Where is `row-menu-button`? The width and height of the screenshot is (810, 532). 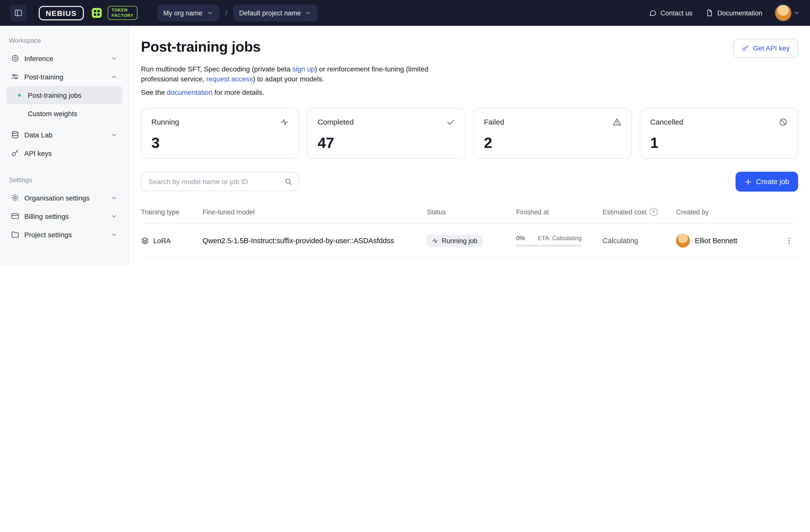 row-menu-button is located at coordinates (792, 241).